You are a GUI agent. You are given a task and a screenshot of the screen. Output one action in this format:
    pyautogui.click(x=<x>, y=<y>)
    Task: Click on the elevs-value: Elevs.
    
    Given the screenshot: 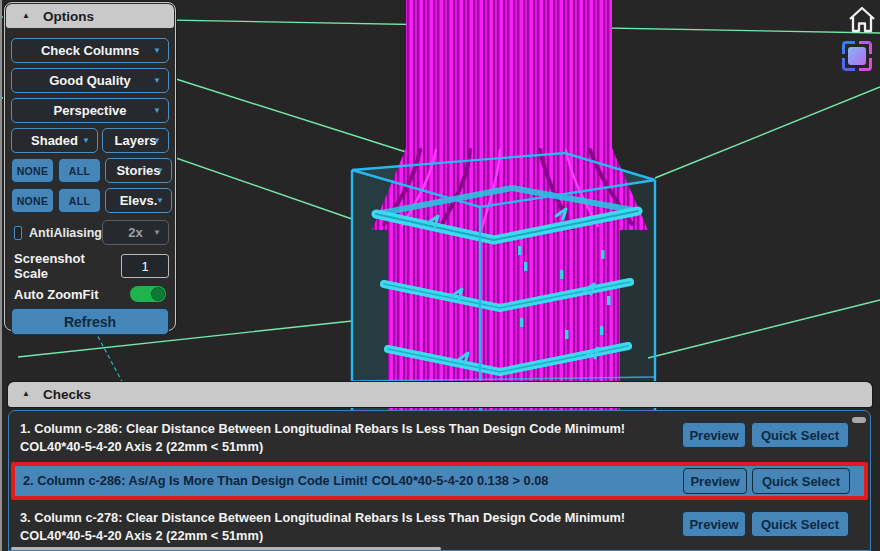 What is the action you would take?
    pyautogui.click(x=139, y=200)
    